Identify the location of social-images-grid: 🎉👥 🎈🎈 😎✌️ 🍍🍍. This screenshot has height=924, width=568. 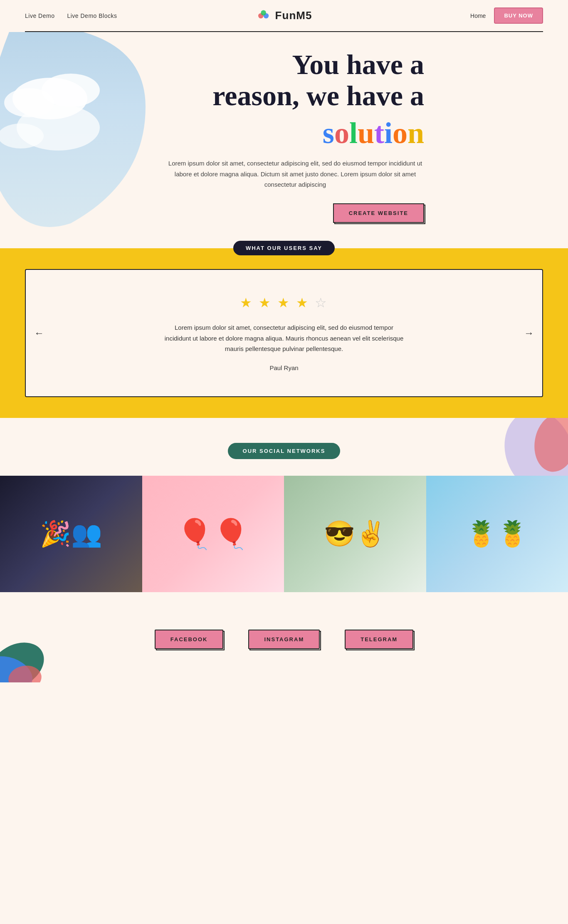
(284, 534).